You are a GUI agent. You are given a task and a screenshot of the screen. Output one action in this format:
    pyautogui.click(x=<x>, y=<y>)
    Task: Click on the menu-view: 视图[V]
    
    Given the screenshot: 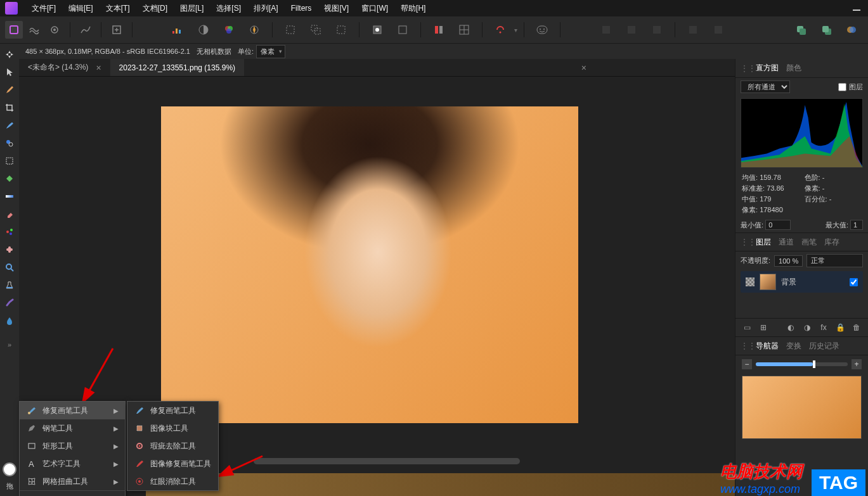 What is the action you would take?
    pyautogui.click(x=336, y=9)
    